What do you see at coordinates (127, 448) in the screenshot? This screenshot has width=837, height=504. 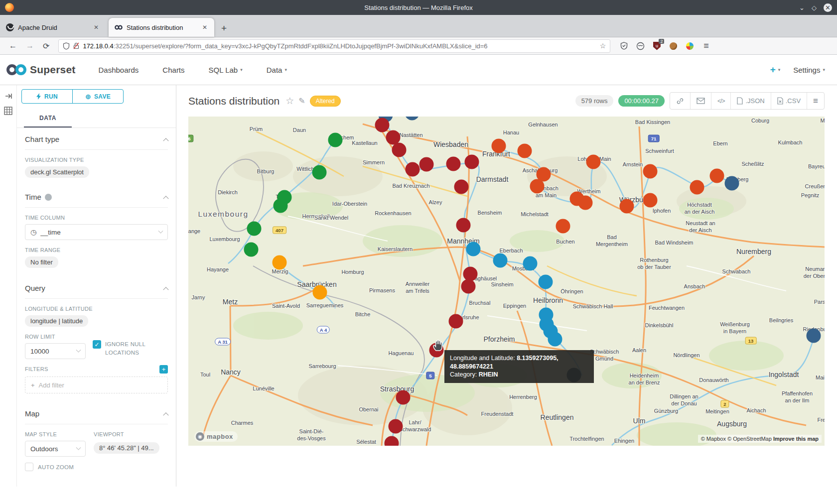 I see `viewport-value: 8° 46' 45.28" | 49...` at bounding box center [127, 448].